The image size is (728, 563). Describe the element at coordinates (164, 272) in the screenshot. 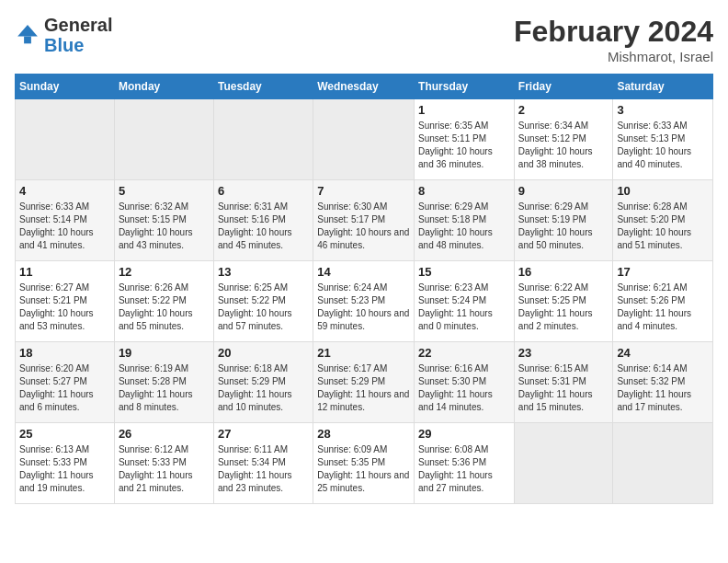

I see `day-number: 12` at that location.